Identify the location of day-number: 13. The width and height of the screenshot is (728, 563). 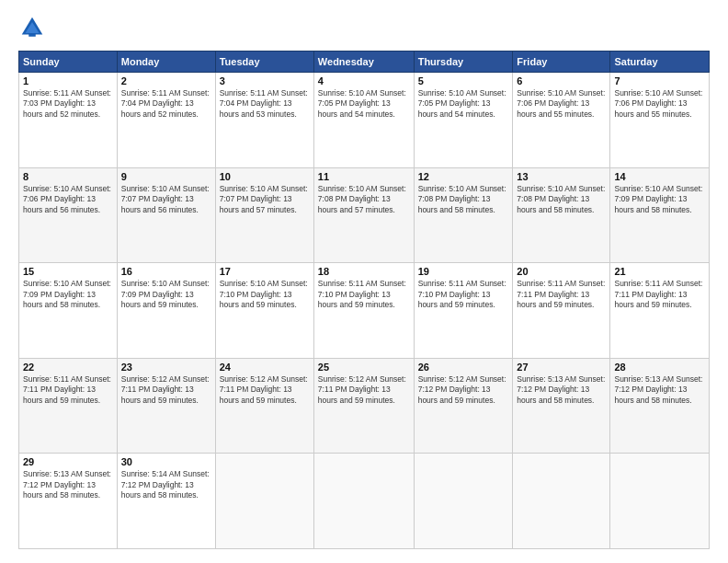
(561, 177).